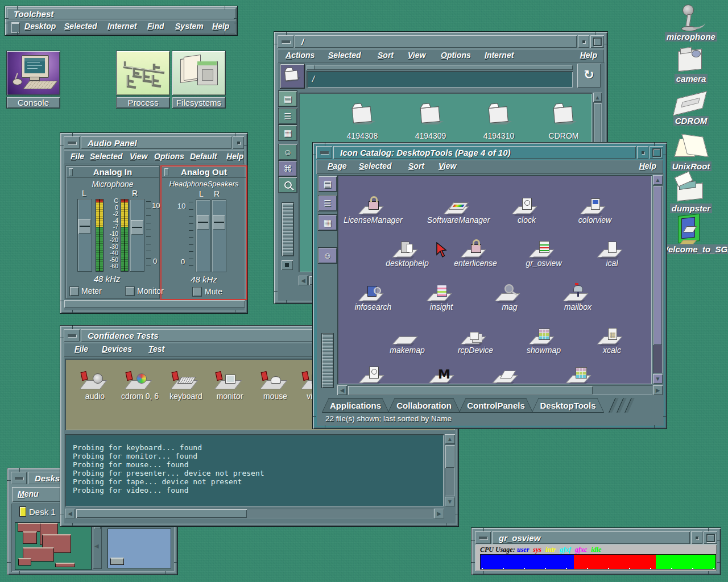  Describe the element at coordinates (19, 478) in the screenshot. I see `desks-window-menu-button` at that location.